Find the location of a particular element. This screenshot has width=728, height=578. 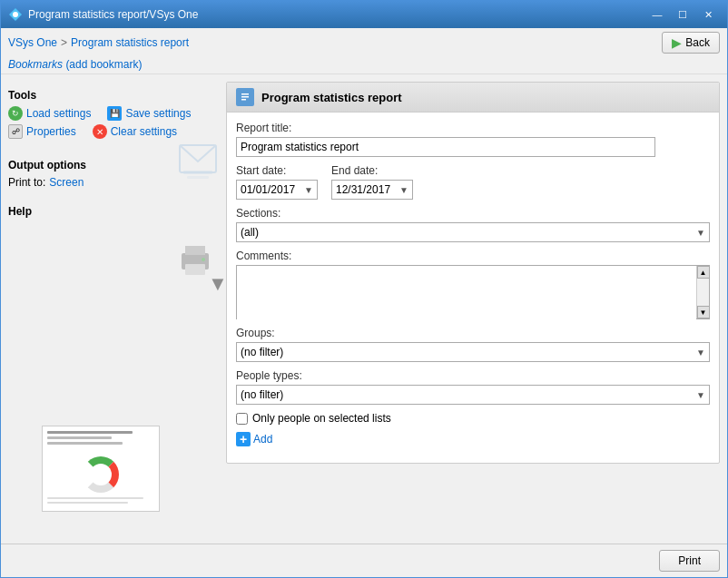

people-types-select: (no filter) ▼ is located at coordinates (473, 395).